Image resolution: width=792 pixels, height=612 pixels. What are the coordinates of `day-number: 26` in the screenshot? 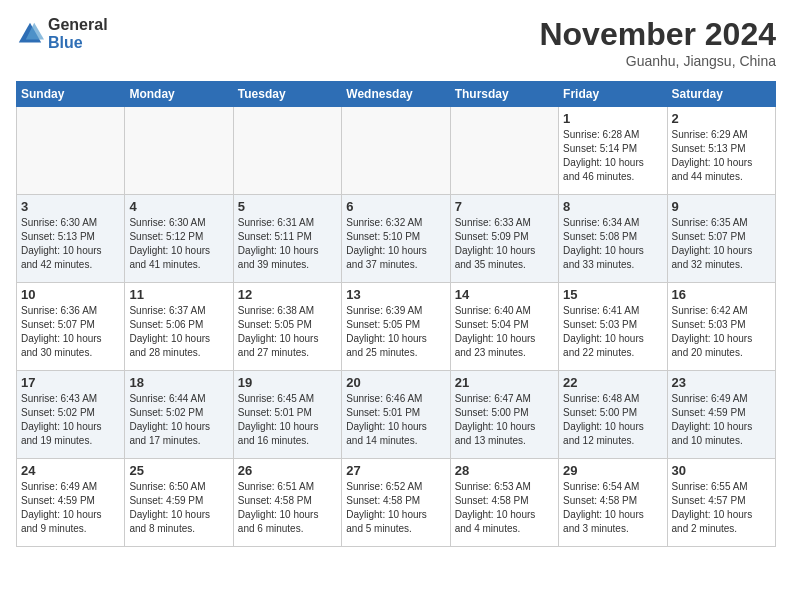 It's located at (288, 470).